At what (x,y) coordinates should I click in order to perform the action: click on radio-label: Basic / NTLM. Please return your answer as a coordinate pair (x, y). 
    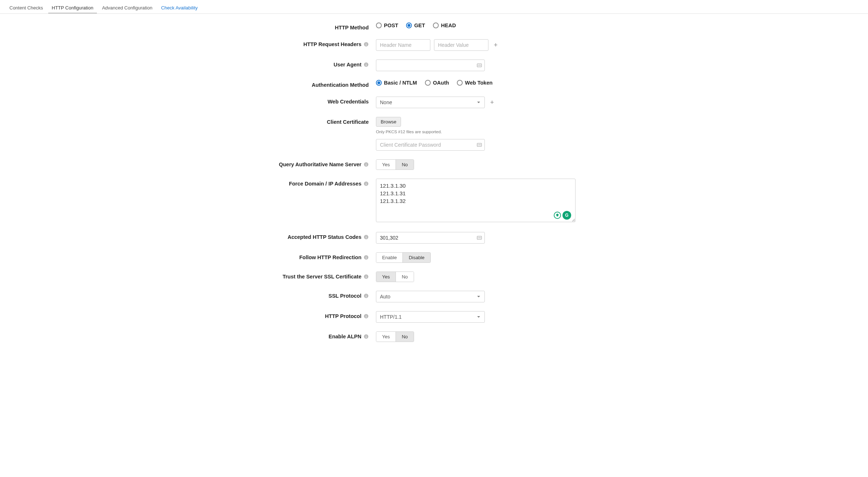
    Looking at the image, I should click on (401, 83).